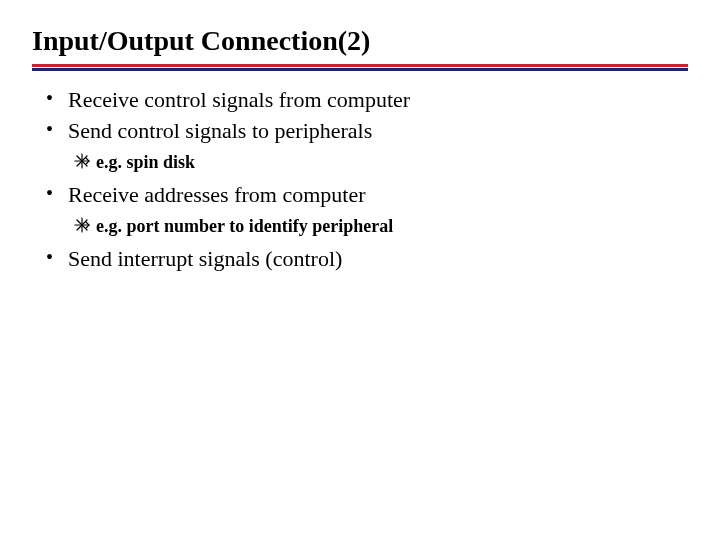 This screenshot has height=540, width=720. Describe the element at coordinates (360, 145) in the screenshot. I see `bullet-item: Send control signals to peripherals e.g.…` at that location.